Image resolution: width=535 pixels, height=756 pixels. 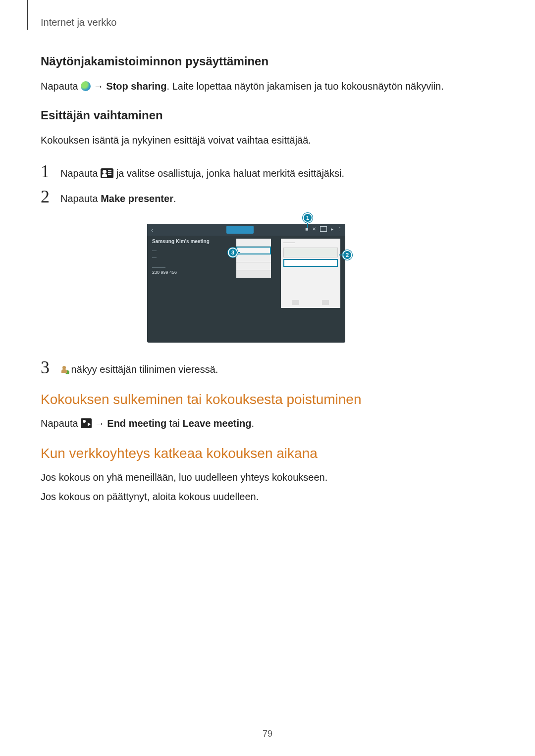 What do you see at coordinates (233, 252) in the screenshot?
I see `callout-3: 3` at bounding box center [233, 252].